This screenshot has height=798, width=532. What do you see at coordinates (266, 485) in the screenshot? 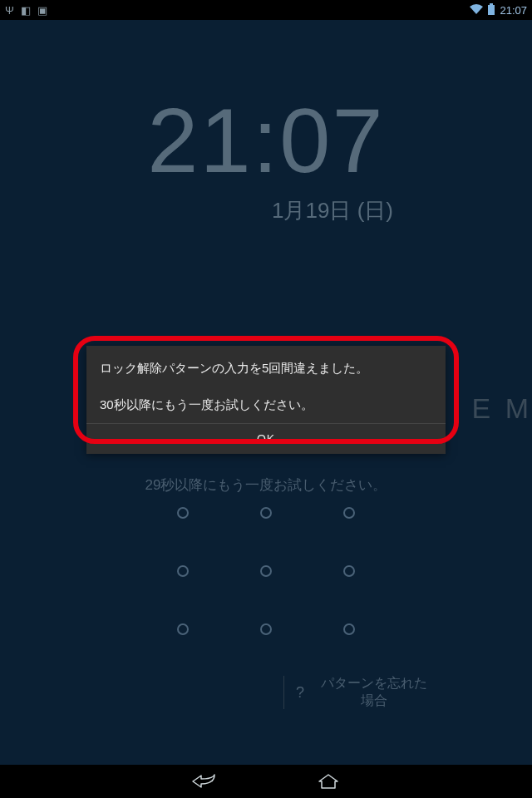
I see `cooldown-message: 29秒以降にもう一度お試しください。` at bounding box center [266, 485].